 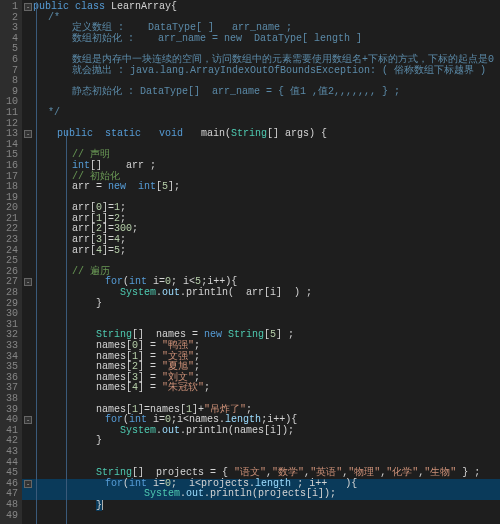 I want to click on code-line: */, so click(x=261, y=114).